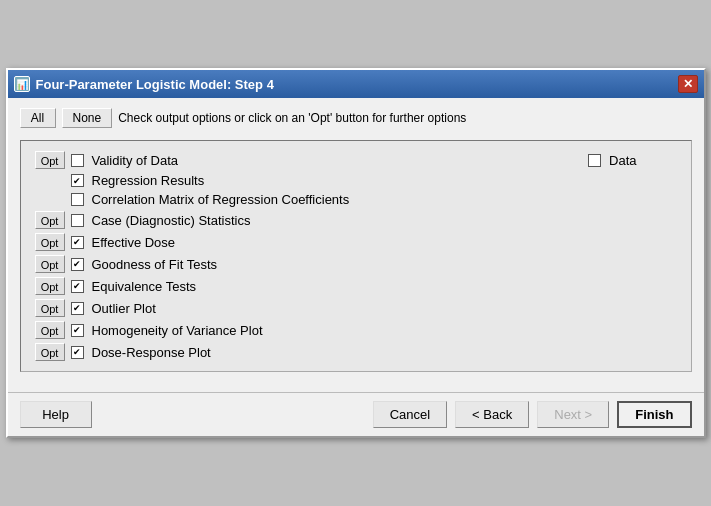  What do you see at coordinates (78, 330) in the screenshot?
I see `checkbox-homogeneity` at bounding box center [78, 330].